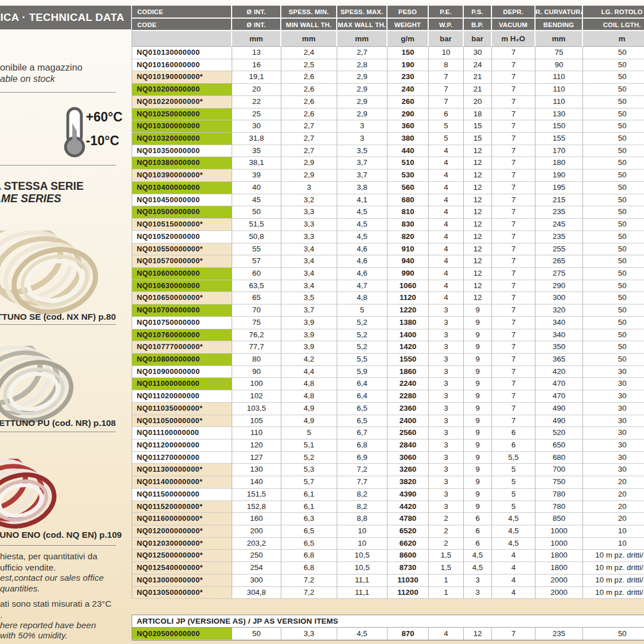  Describe the element at coordinates (388, 593) in the screenshot. I see `table-row: NQ013050000000*304,87,211,11120013420001…` at that location.